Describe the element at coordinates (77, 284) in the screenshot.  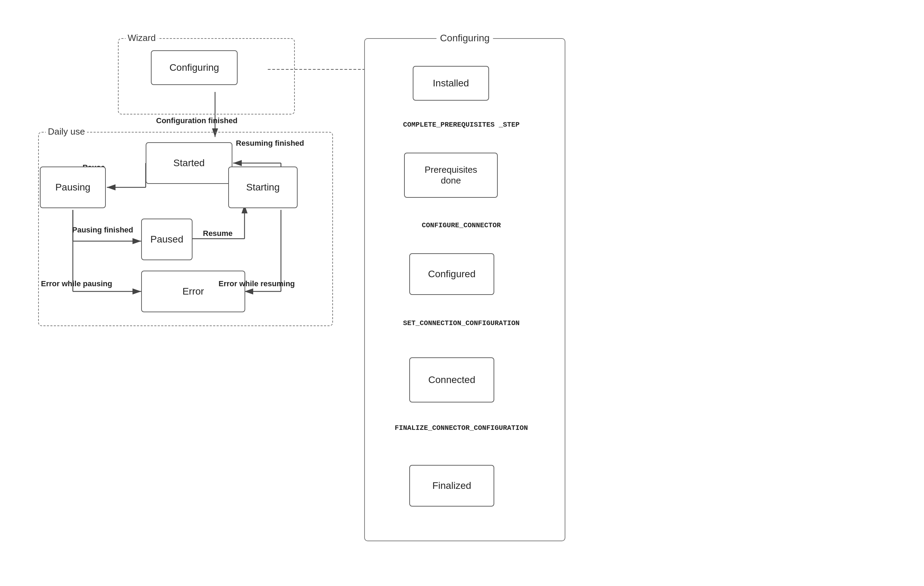
I see `error-while-pausing-label: Error while pausing` at that location.